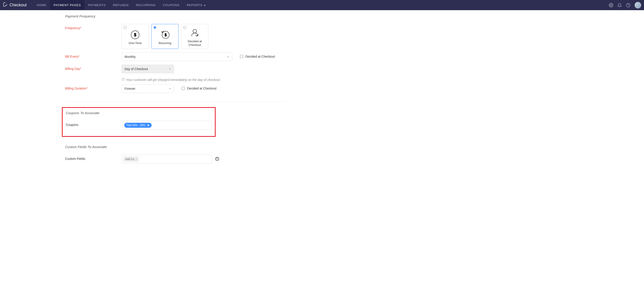 This screenshot has height=307, width=644. What do you see at coordinates (18, 5) in the screenshot?
I see `app-name: Checkout` at bounding box center [18, 5].